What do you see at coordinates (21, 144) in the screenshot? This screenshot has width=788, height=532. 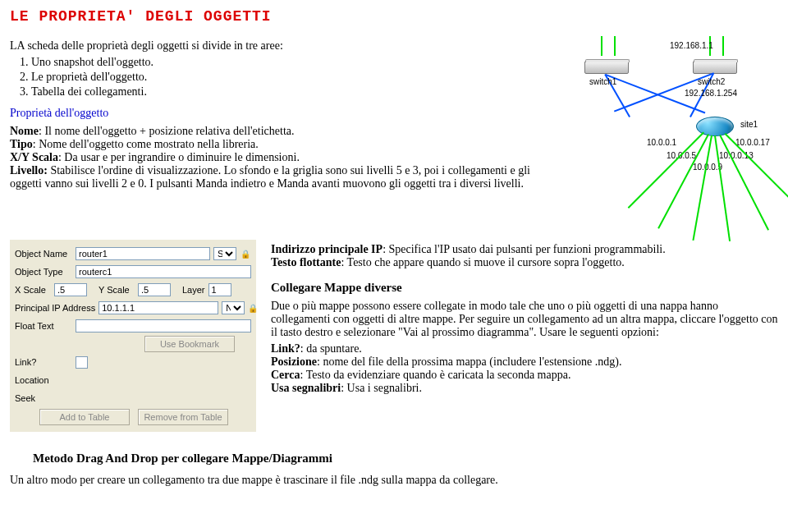 I see `prop-label: Tipo` at bounding box center [21, 144].